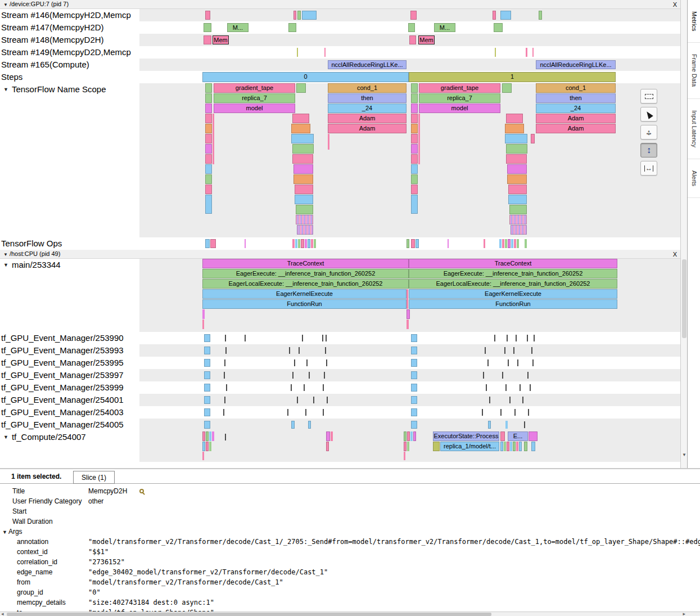 Image resolution: width=700 pixels, height=616 pixels. Describe the element at coordinates (306, 284) in the screenshot. I see `slice-EagerLocalExecute-__inference_train_function_260252: EagerLocalExecute: __inference_train_fun…` at that location.